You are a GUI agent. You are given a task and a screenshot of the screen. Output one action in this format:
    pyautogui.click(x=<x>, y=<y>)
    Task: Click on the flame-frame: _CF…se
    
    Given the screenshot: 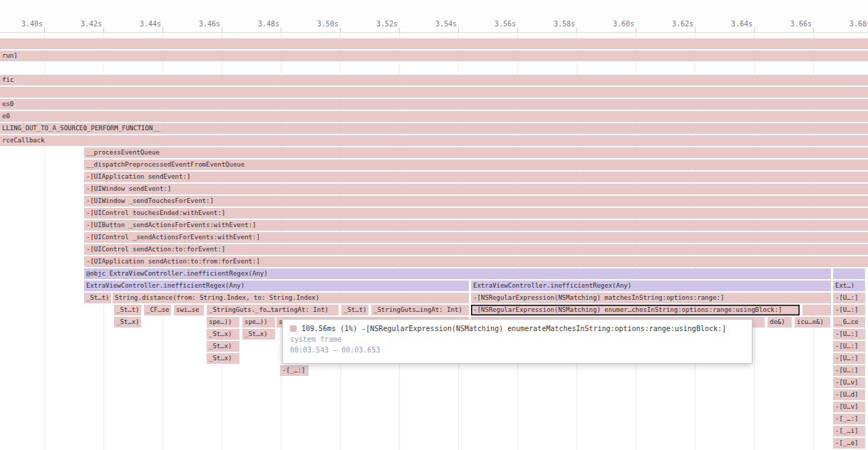 What is the action you would take?
    pyautogui.click(x=157, y=310)
    